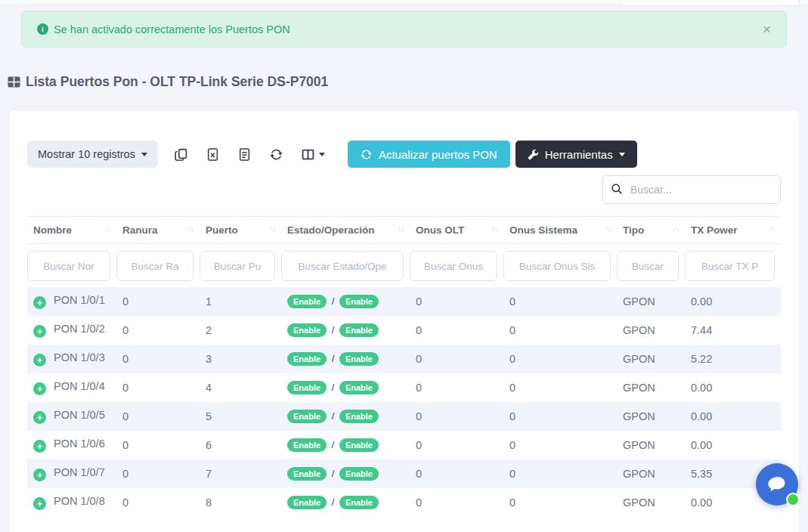 The width and height of the screenshot is (808, 532). What do you see at coordinates (181, 154) in the screenshot?
I see `copy-icon` at bounding box center [181, 154].